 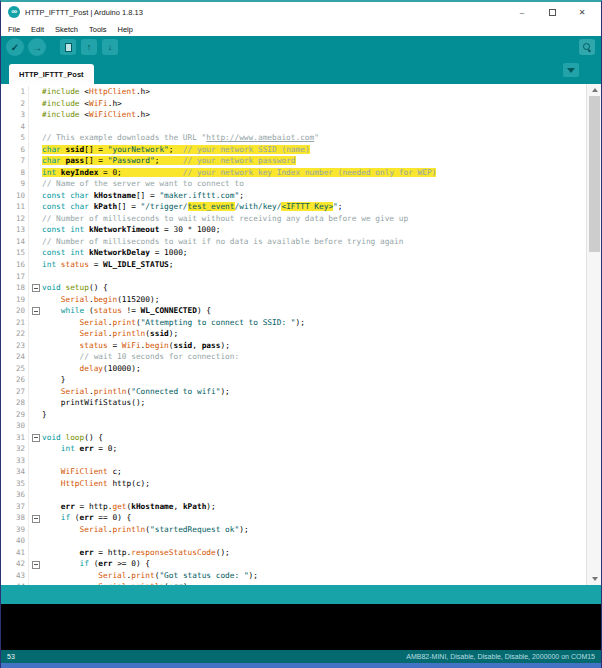 What do you see at coordinates (13, 252) in the screenshot?
I see `line-number: 15` at bounding box center [13, 252].